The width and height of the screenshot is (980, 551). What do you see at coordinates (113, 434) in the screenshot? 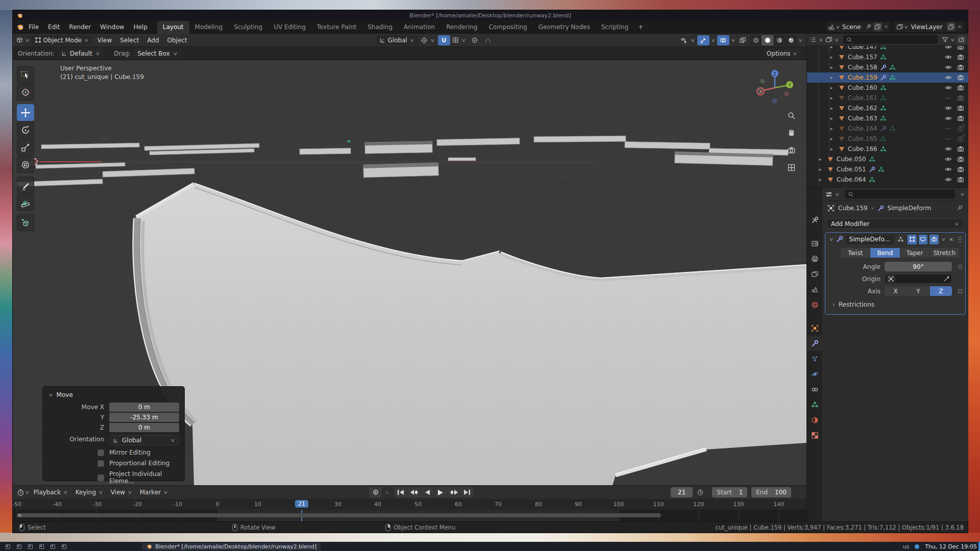
I see `move-operator-panel: ∨ Move Move X 0 m Y -25.33 m Z 0 m Orien…` at bounding box center [113, 434].